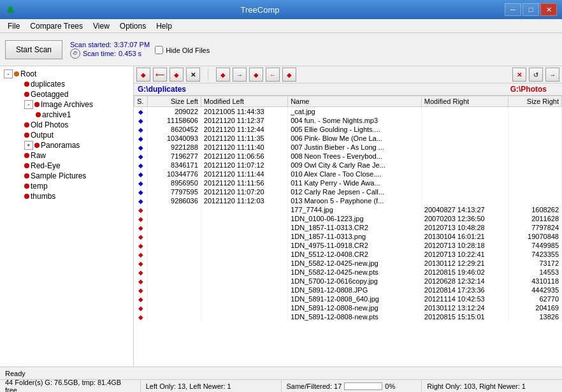 This screenshot has height=392, width=562. What do you see at coordinates (37, 105) in the screenshot?
I see `image-archives-icon` at bounding box center [37, 105].